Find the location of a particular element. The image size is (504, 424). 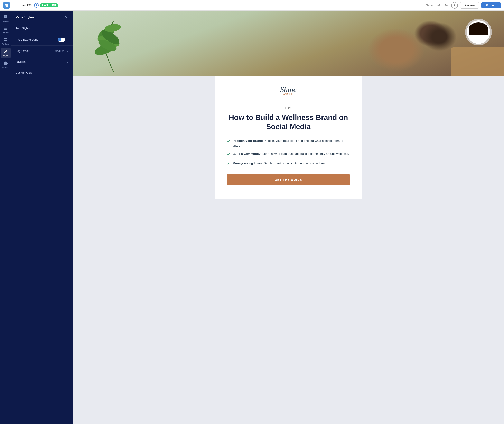

widgets-icon is located at coordinates (6, 40).